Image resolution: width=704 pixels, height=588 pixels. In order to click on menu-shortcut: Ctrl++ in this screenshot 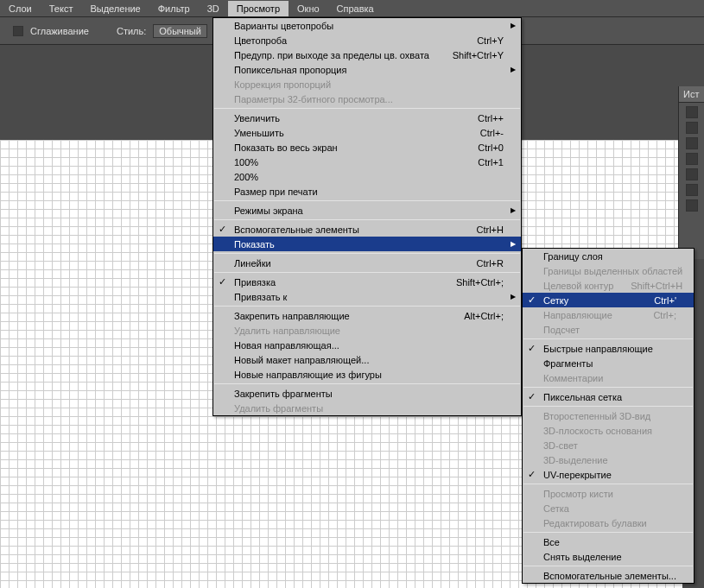, I will do `click(482, 118)`.